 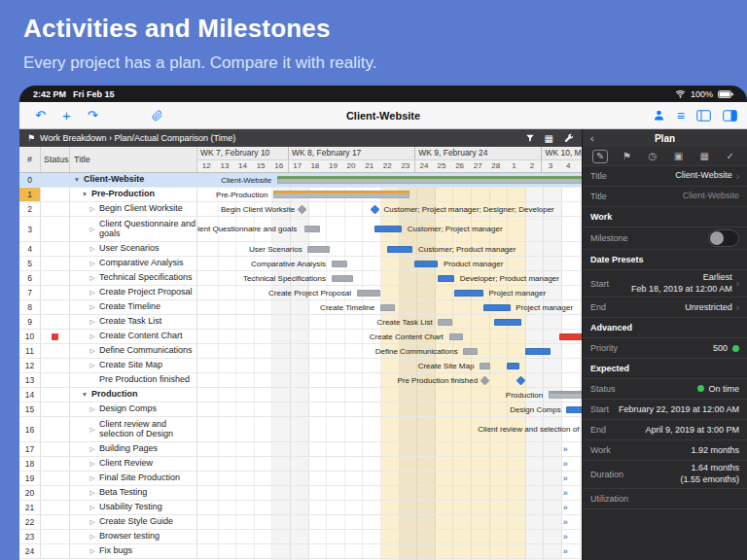 What do you see at coordinates (134, 430) in the screenshot?
I see `task-title-cell: ▷Client review and selection of Design` at bounding box center [134, 430].